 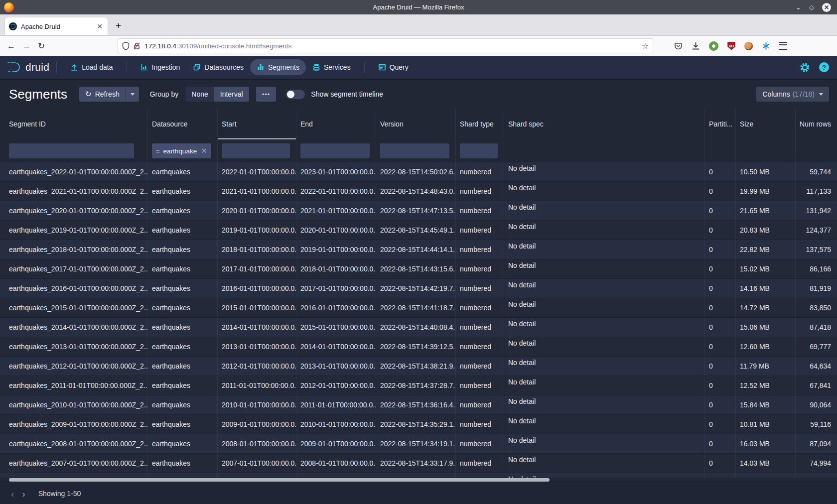 What do you see at coordinates (393, 46) in the screenshot?
I see `url-text: 172.18.0.4:30109/unified-console.html#se…` at bounding box center [393, 46].